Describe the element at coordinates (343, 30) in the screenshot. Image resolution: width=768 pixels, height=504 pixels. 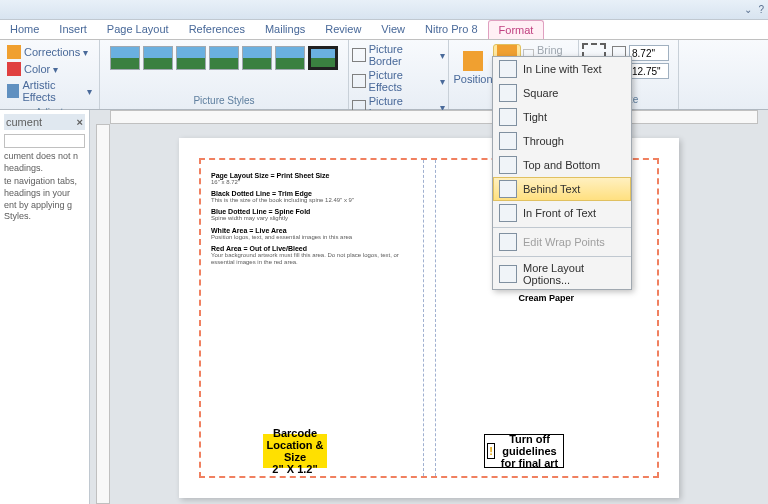
I see `tab-review: Review` at that location.